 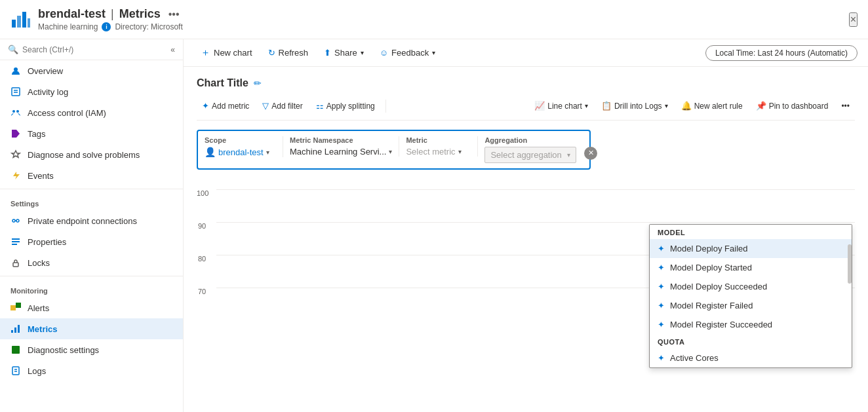 What do you see at coordinates (362, 52) in the screenshot?
I see `share-chevron-icon: ▾` at bounding box center [362, 52].